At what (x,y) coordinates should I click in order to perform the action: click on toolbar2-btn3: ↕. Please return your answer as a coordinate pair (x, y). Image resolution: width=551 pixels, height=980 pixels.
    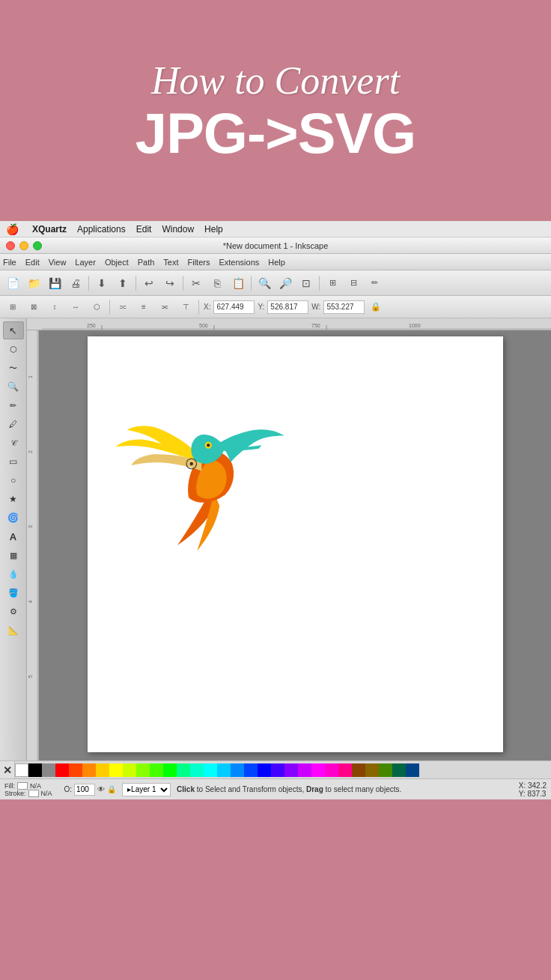
    Looking at the image, I should click on (55, 307).